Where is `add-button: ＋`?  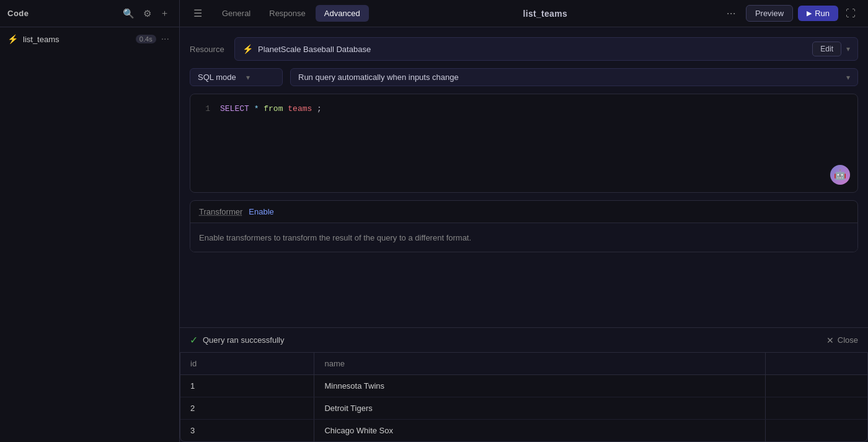 add-button: ＋ is located at coordinates (165, 14).